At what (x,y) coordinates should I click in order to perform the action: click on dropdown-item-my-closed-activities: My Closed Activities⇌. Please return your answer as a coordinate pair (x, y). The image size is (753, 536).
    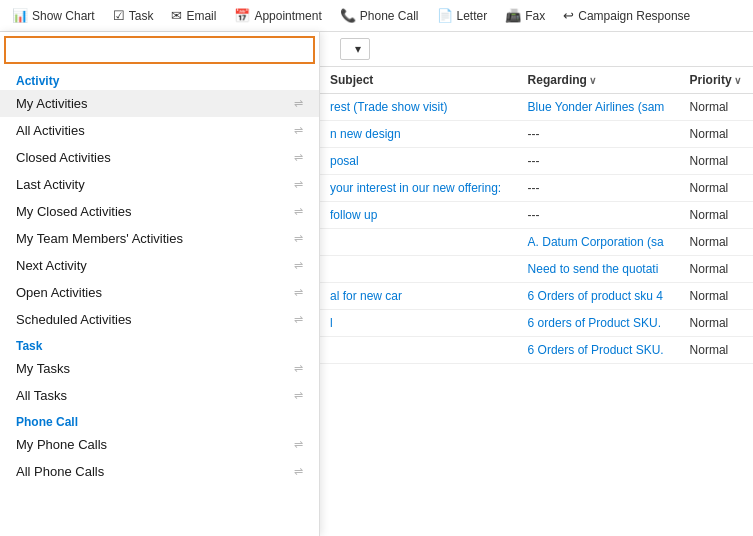
    Looking at the image, I should click on (160, 212).